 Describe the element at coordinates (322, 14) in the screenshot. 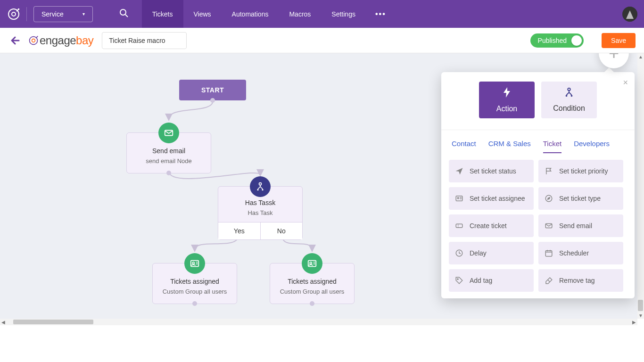

I see `top-navbar: Service ▾ TicketsViewsAutomationsMacrosS…` at that location.